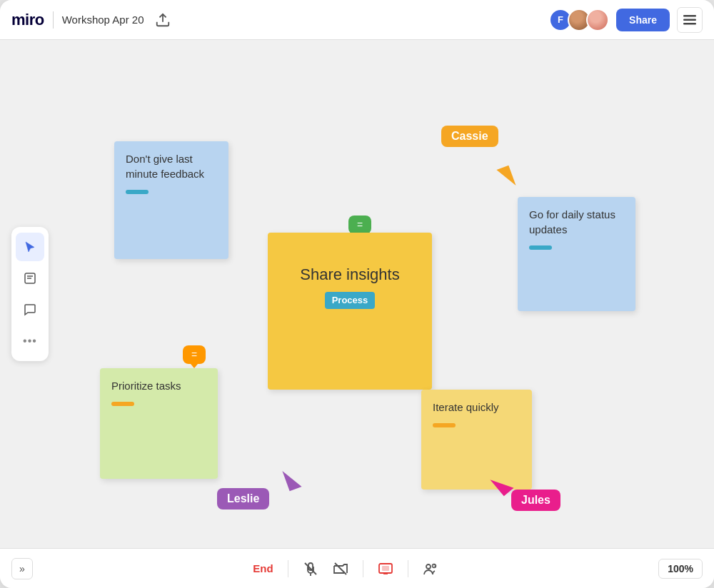 The image size is (714, 588). What do you see at coordinates (477, 440) in the screenshot?
I see `sticky-note-4: Iterate quickly` at bounding box center [477, 440].